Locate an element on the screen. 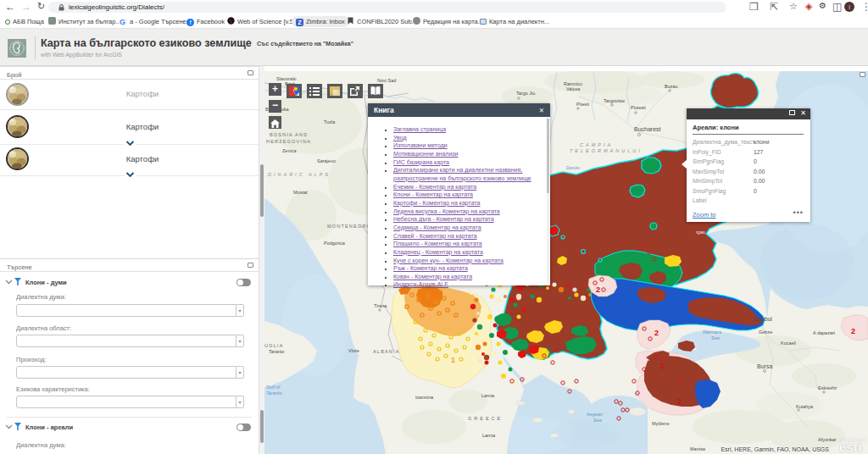 The width and height of the screenshot is (868, 454). svg-text: Pitesti is located at coordinates (583, 104).